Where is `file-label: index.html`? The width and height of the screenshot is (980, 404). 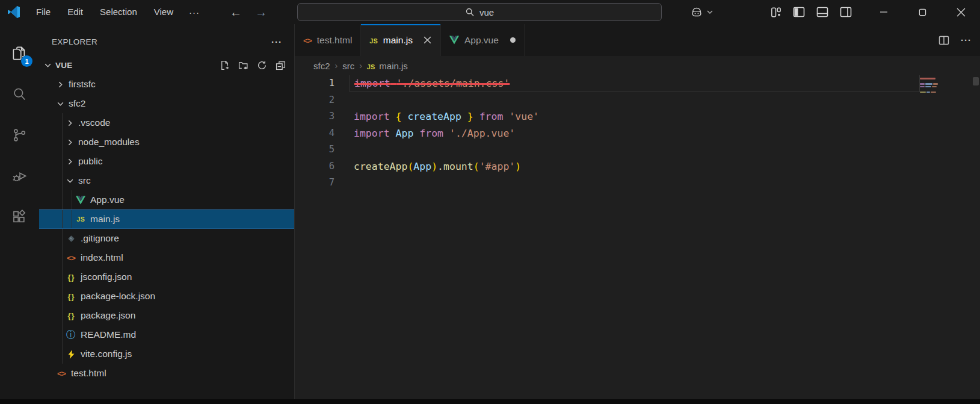 file-label: index.html is located at coordinates (102, 258).